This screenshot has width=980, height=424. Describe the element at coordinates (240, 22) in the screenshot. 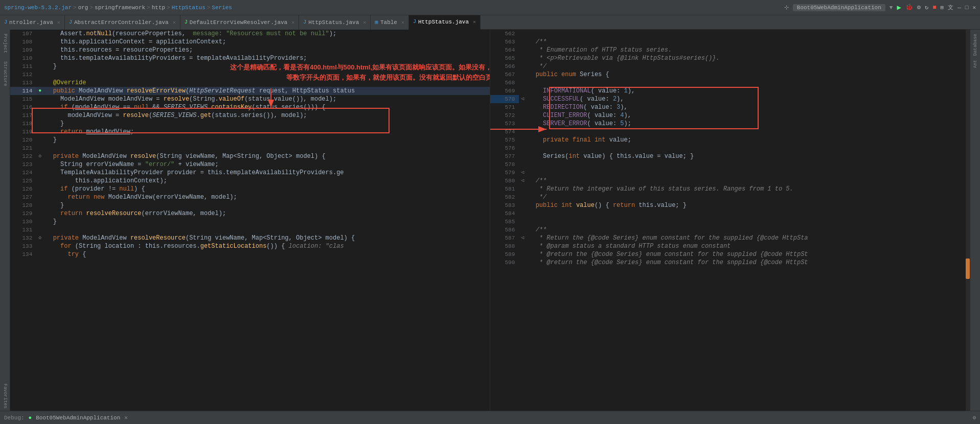

I see `tab-default-error: J DefaultErrorViewResolver.java ✕` at that location.